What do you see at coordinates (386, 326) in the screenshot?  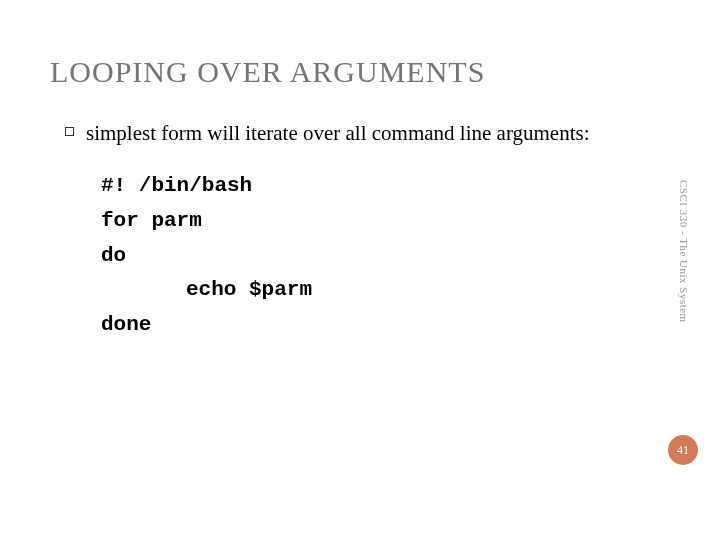 I see `code-line: done` at bounding box center [386, 326].